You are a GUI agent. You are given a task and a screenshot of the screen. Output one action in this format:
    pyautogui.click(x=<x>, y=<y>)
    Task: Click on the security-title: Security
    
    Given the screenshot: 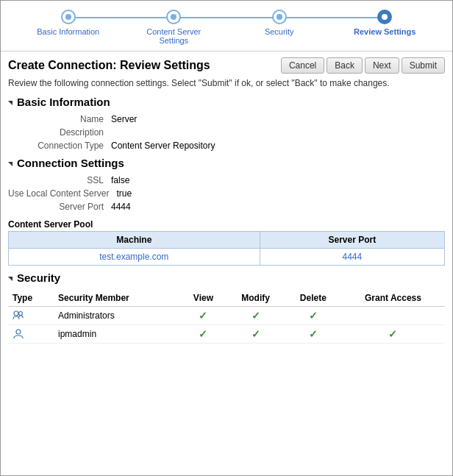 What is the action you would take?
    pyautogui.click(x=38, y=278)
    